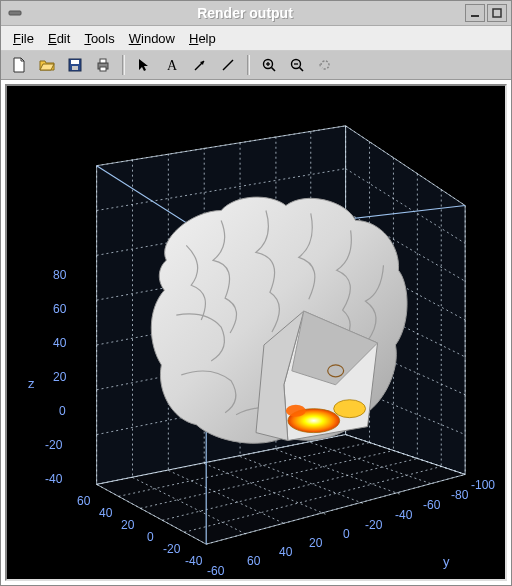 Image resolution: width=512 pixels, height=586 pixels. What do you see at coordinates (497, 13) in the screenshot?
I see `maximize-button` at bounding box center [497, 13].